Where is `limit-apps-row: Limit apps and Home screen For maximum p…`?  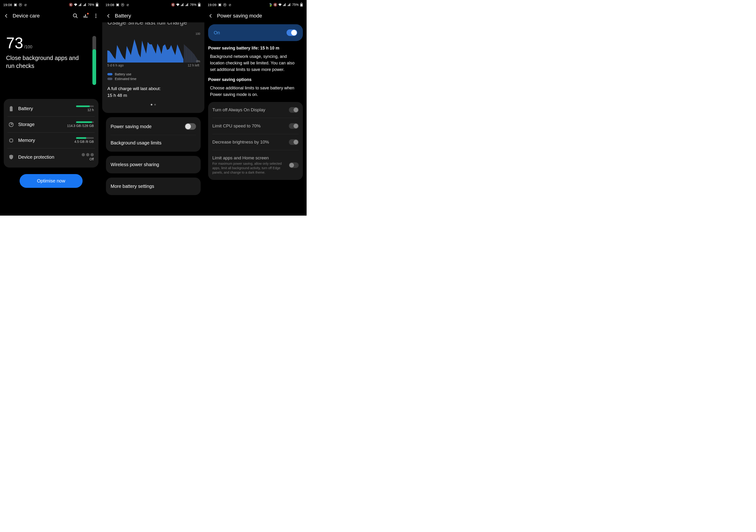
limit-apps-row: Limit apps and Home screen For maximum p… is located at coordinates (256, 165).